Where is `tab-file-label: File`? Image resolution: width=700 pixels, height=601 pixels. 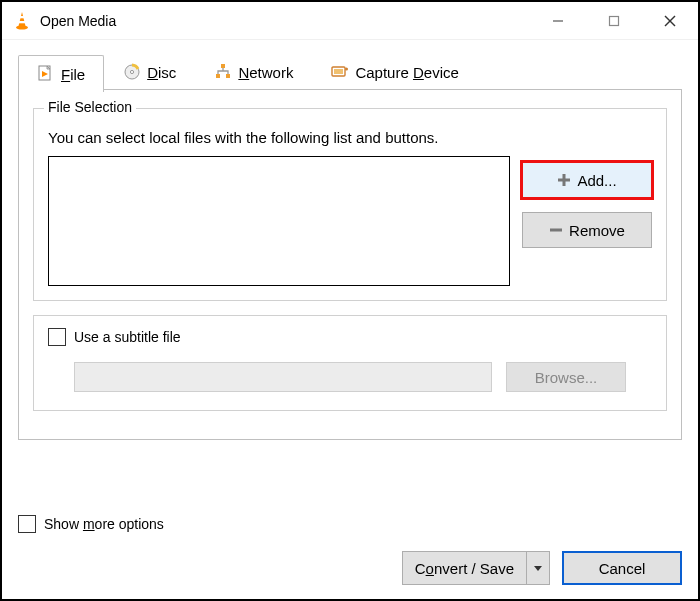 tab-file-label: File is located at coordinates (73, 74).